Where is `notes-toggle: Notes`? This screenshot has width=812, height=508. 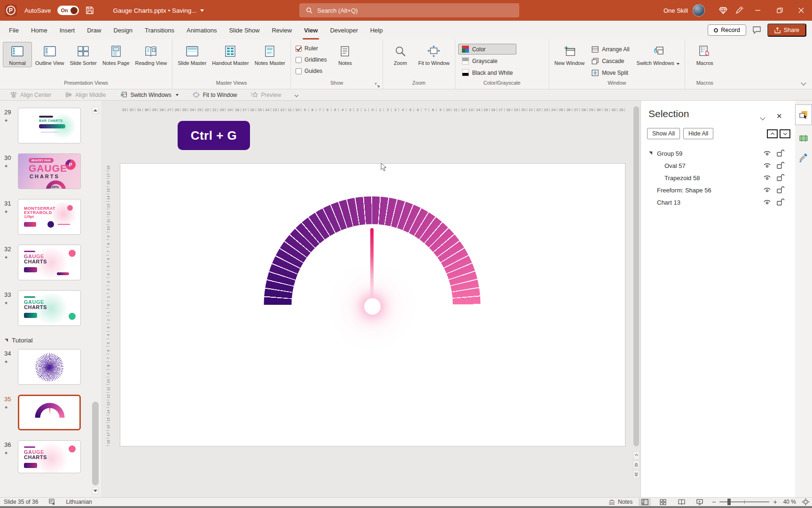
notes-toggle: Notes is located at coordinates (620, 502).